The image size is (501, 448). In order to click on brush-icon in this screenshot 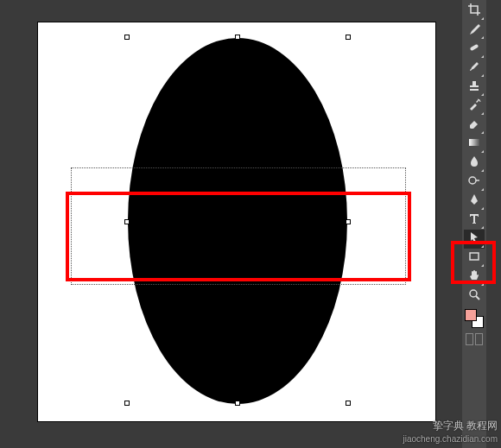, I will do `click(474, 68)`.